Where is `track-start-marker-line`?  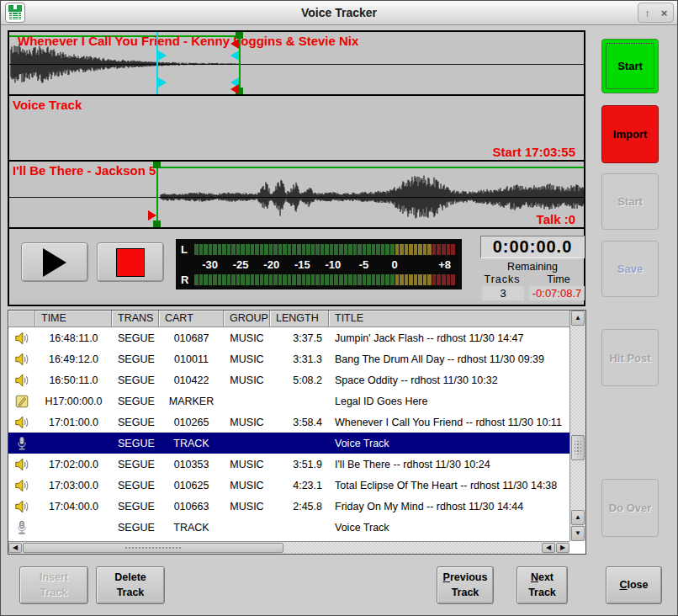 track-start-marker-line is located at coordinates (157, 194).